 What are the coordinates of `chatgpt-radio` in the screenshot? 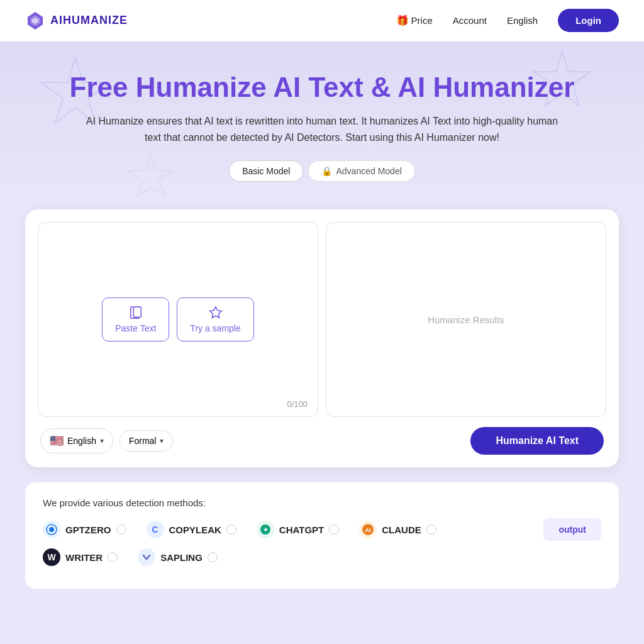 It's located at (334, 530).